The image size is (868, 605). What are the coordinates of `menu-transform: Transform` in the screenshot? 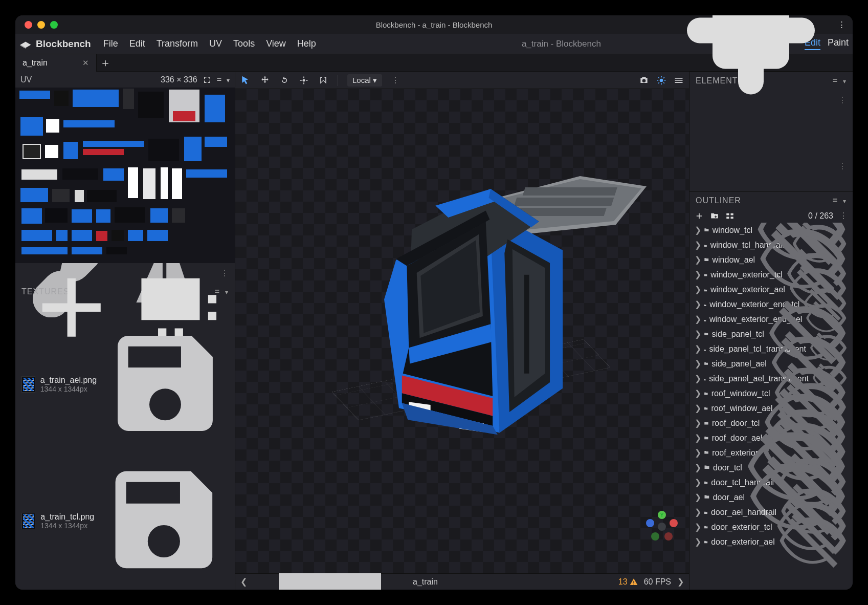 It's located at (177, 44).